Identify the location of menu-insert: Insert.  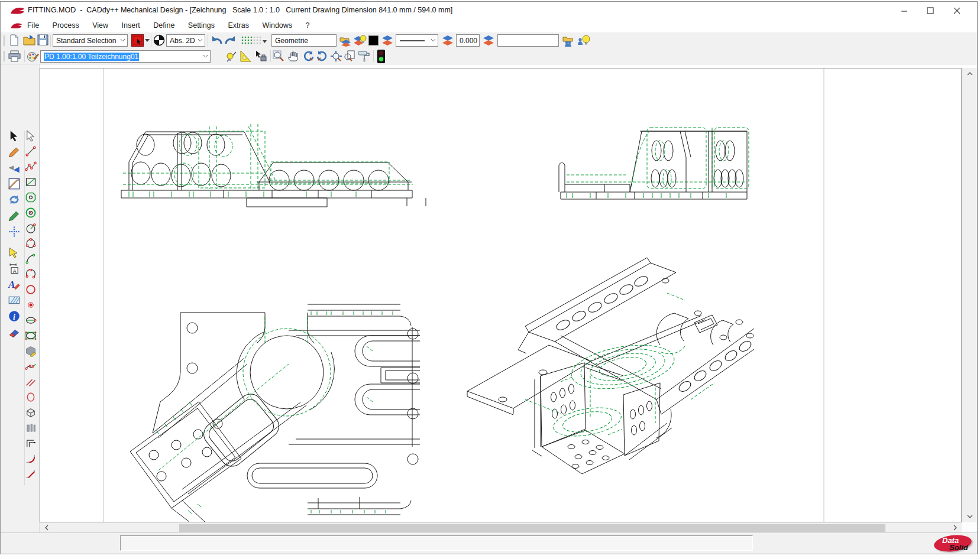
(131, 26).